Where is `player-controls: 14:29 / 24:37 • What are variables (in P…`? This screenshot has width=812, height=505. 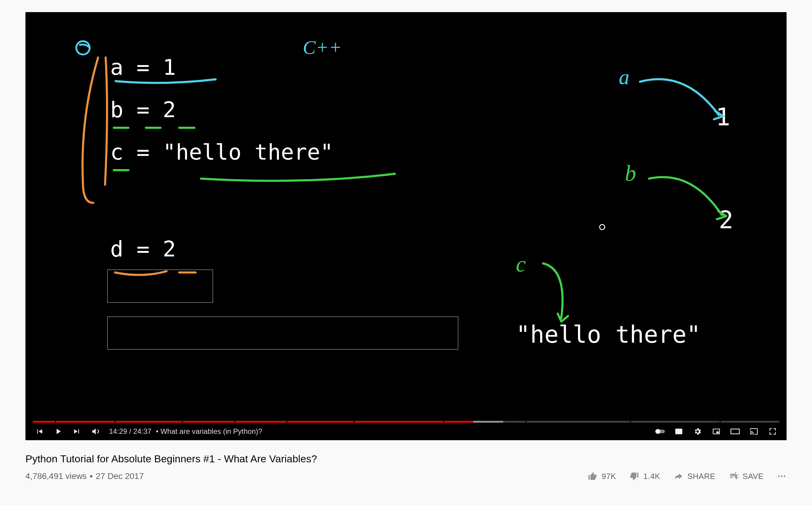 player-controls: 14:29 / 24:37 • What are variables (in P… is located at coordinates (406, 432).